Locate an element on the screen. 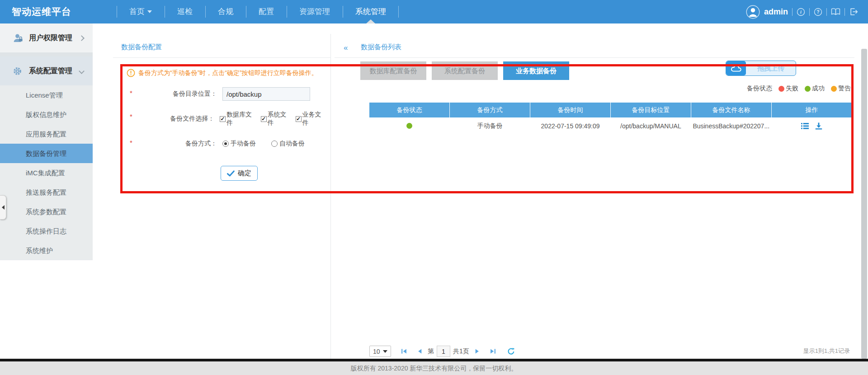 Image resolution: width=868 pixels, height=375 pixels. page-size-value: 10 is located at coordinates (377, 352).